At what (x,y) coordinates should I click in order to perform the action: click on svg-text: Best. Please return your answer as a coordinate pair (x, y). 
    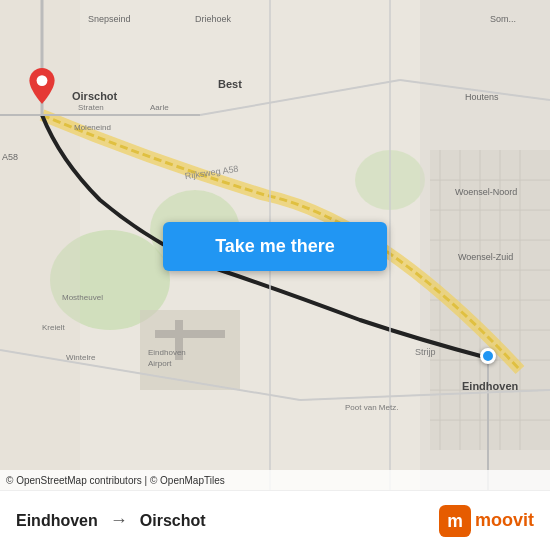
    Looking at the image, I should click on (230, 84).